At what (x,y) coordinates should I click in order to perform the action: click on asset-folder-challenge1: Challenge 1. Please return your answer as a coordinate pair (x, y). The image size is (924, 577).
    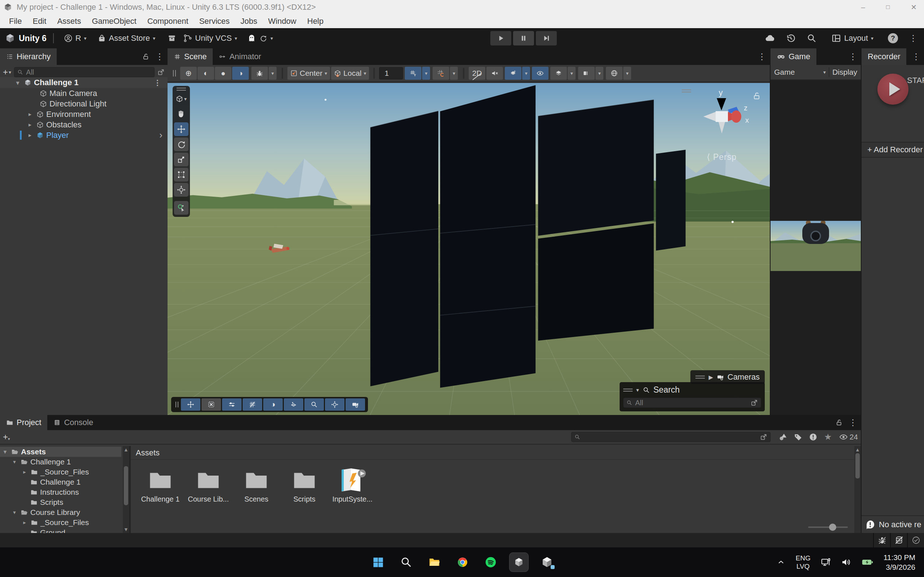
    Looking at the image, I should click on (160, 485).